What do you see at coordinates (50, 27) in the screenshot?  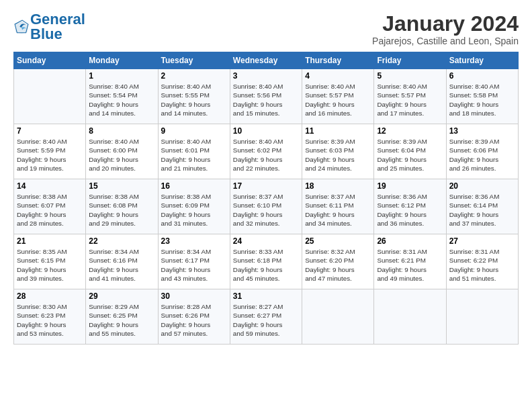 I see `logo: General Blue` at bounding box center [50, 27].